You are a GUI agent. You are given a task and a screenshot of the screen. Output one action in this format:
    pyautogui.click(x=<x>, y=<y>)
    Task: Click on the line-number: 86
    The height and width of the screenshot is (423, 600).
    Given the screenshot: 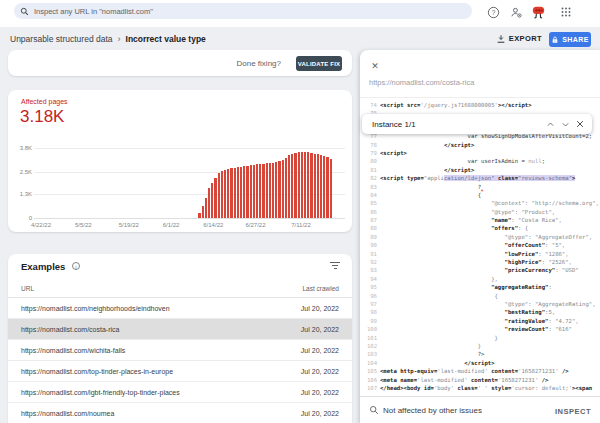 What is the action you would take?
    pyautogui.click(x=368, y=212)
    